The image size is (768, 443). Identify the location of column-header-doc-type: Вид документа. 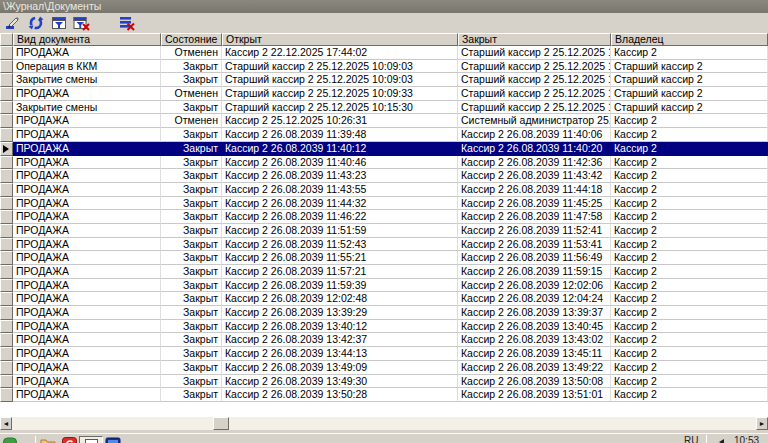
(87, 40).